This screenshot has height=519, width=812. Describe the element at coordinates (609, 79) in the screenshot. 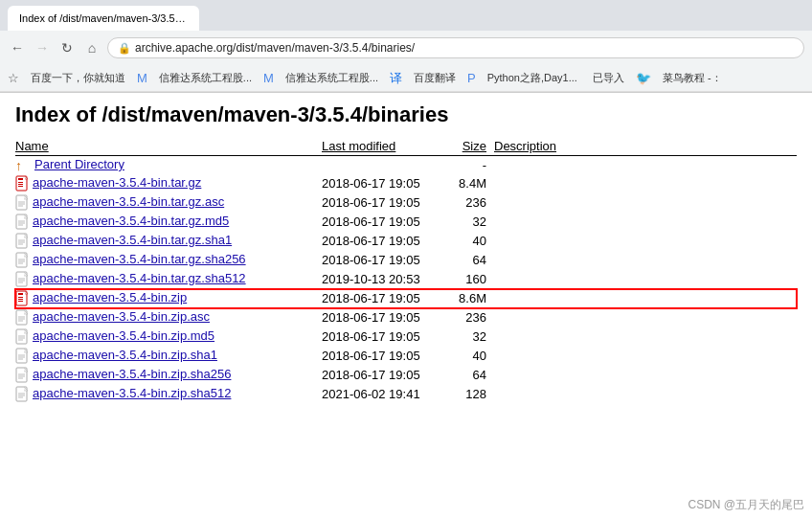

I see `bookmark-5: 已导入` at that location.